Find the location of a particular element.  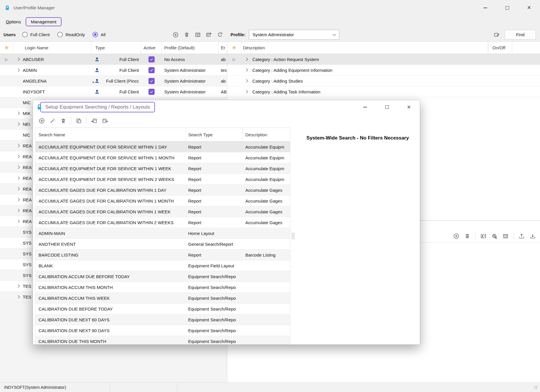

radio-readonly: ReadOnly is located at coordinates (71, 34).